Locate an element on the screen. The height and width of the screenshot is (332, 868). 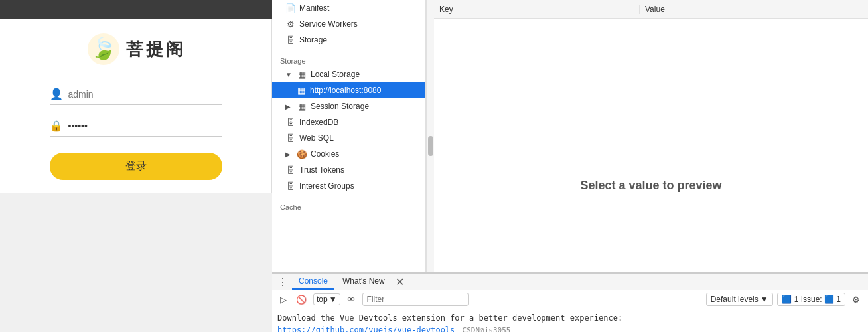
top-context-selector: top ▼ is located at coordinates (326, 299).